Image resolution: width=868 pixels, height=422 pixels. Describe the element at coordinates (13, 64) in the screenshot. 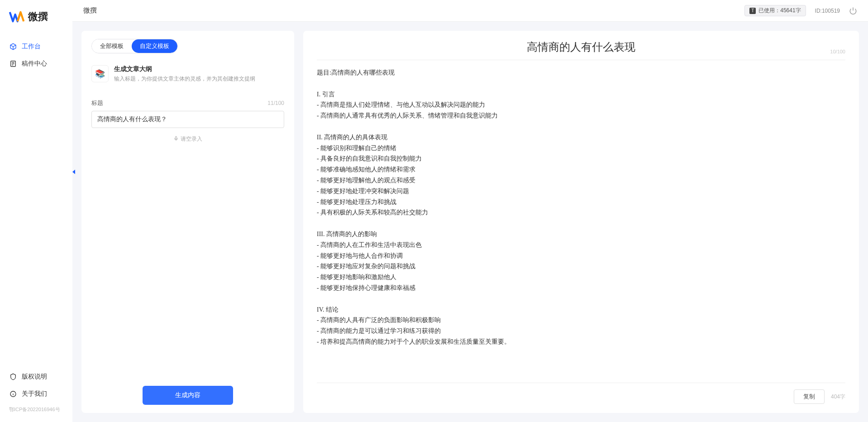

I see `document-icon` at that location.